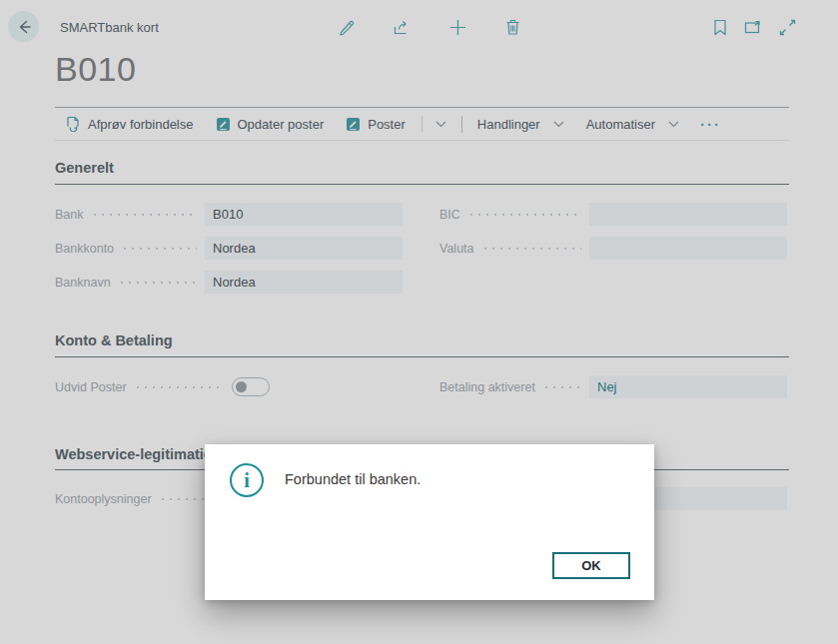  What do you see at coordinates (24, 26) in the screenshot?
I see `back-button` at bounding box center [24, 26].